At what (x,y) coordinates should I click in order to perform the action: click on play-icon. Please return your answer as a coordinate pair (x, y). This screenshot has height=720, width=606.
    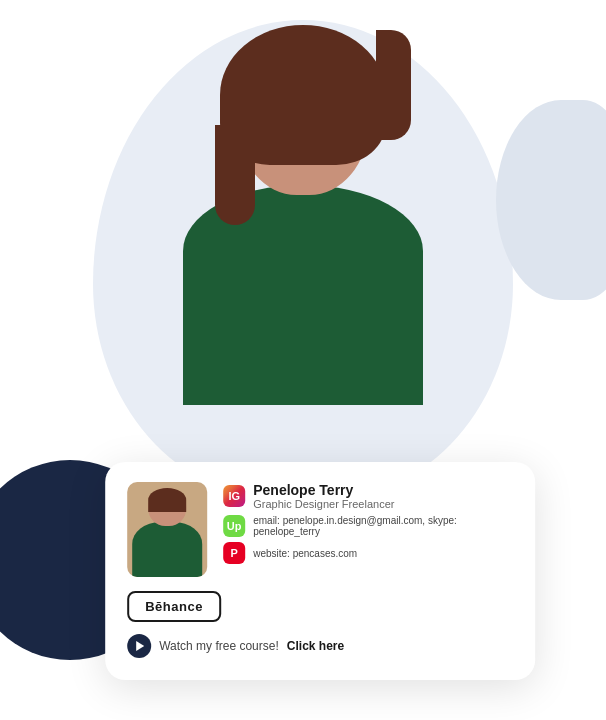
    Looking at the image, I should click on (139, 646).